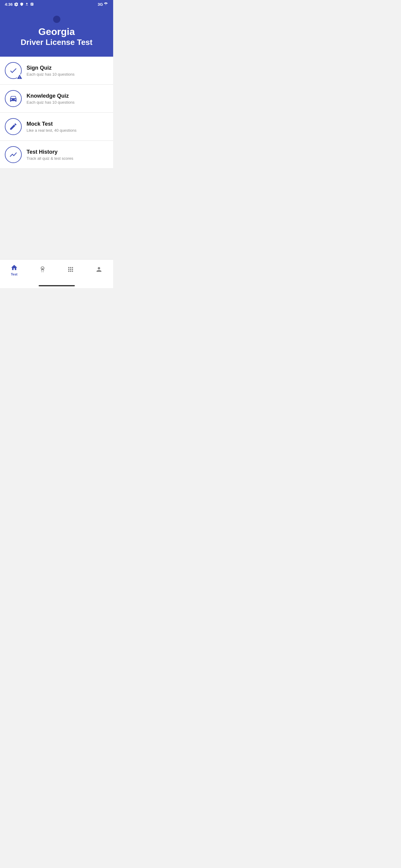  Describe the element at coordinates (57, 42) in the screenshot. I see `header-subtitle: Driver License Test` at that location.